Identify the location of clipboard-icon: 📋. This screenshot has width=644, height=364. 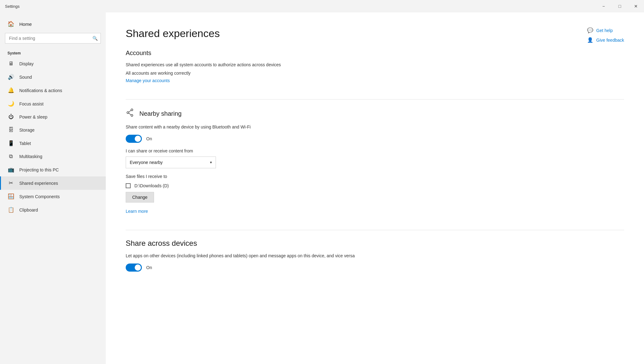
(11, 210).